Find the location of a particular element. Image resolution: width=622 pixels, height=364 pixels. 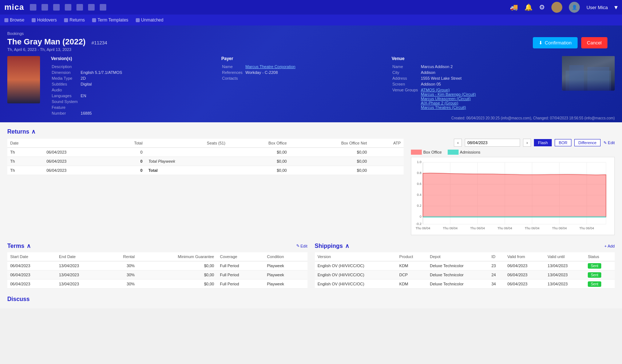

ship-r2-version: English OV (HI/VI/CC/OC) is located at coordinates (356, 275).